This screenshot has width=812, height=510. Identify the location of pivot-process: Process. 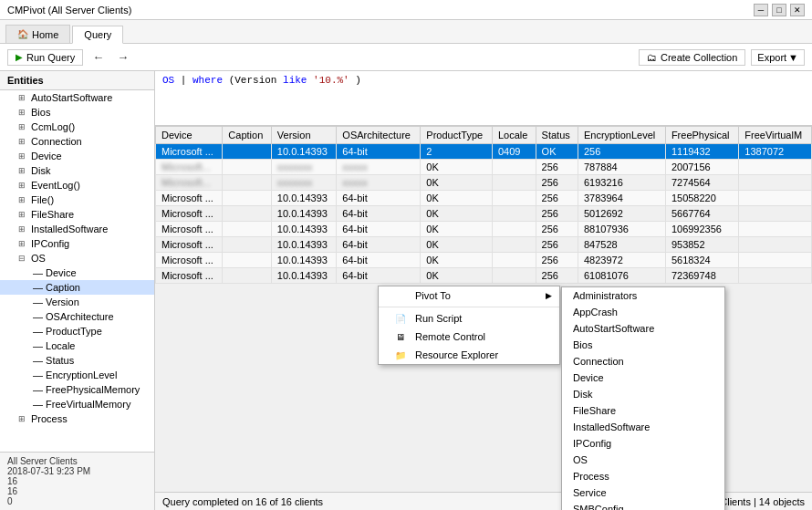
(643, 476).